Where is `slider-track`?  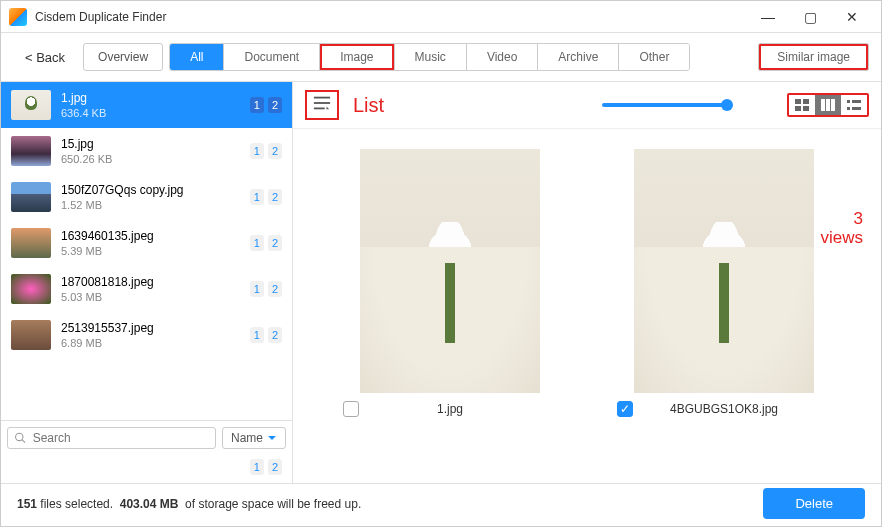 slider-track is located at coordinates (664, 105).